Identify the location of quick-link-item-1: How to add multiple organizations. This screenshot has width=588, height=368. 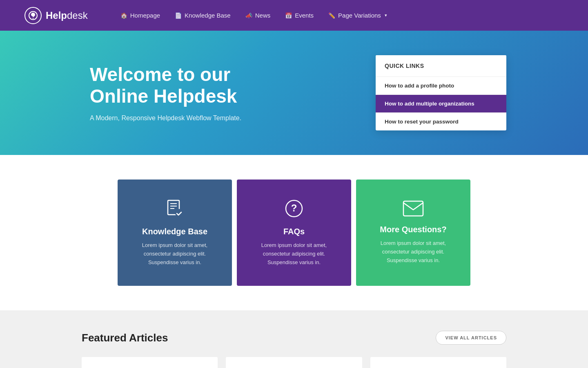
(441, 104).